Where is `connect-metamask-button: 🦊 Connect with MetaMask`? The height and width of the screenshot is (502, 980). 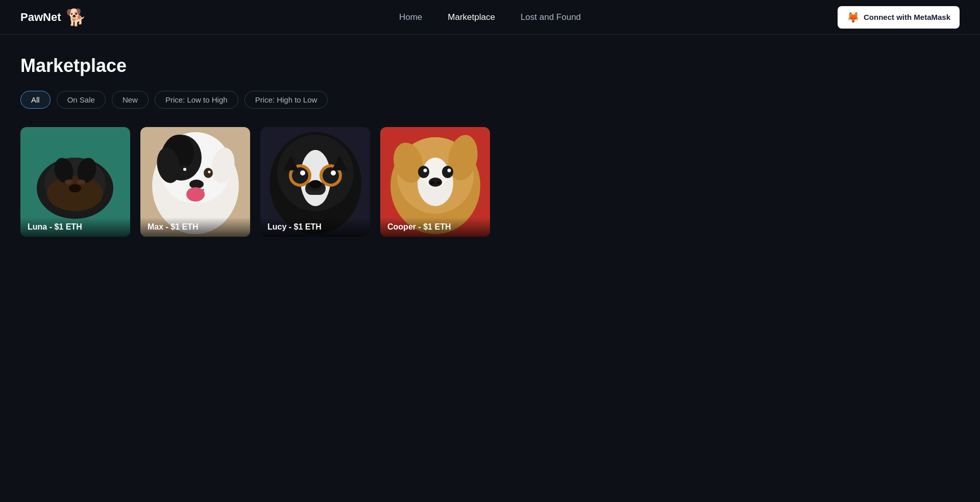 connect-metamask-button: 🦊 Connect with MetaMask is located at coordinates (898, 17).